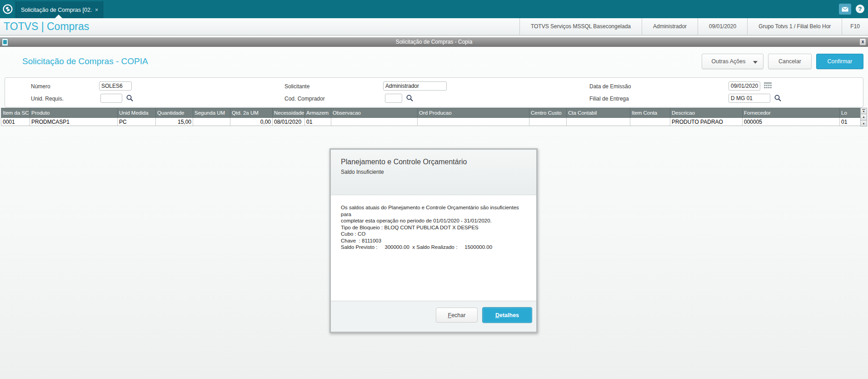  Describe the element at coordinates (790, 61) in the screenshot. I see `cancelar-button: Cancelar` at that location.